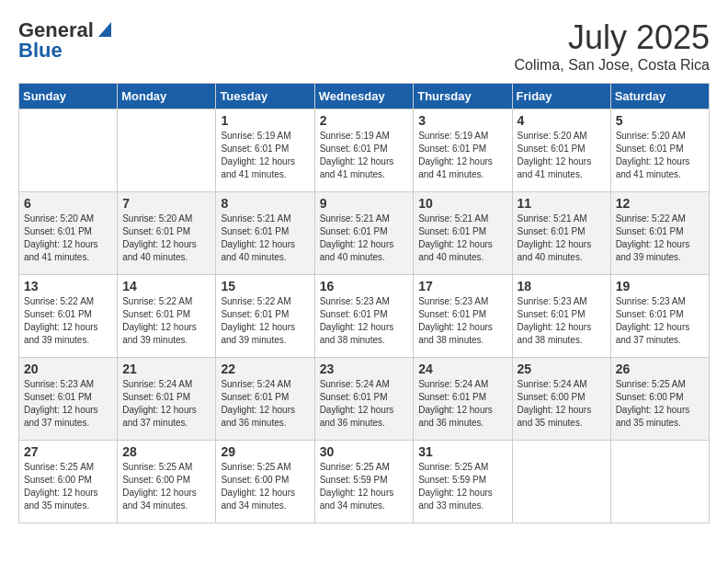 The image size is (728, 563). Describe the element at coordinates (561, 316) in the screenshot. I see `calendar-cell: 18Sunrise: 5:23 AMSunset: 6:01 PMDayligh…` at that location.